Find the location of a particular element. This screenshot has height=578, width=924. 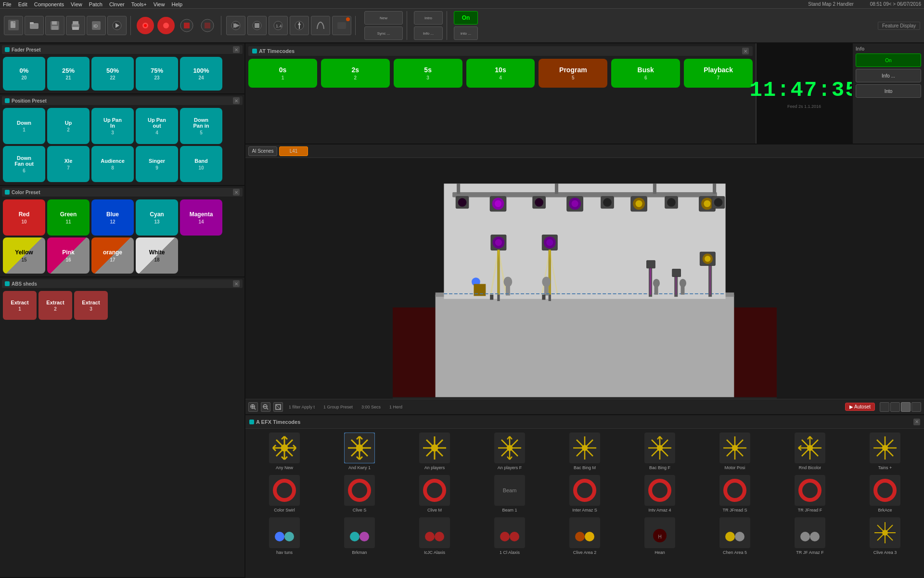

toolbar-btn-into2: into ... is located at coordinates (466, 33).